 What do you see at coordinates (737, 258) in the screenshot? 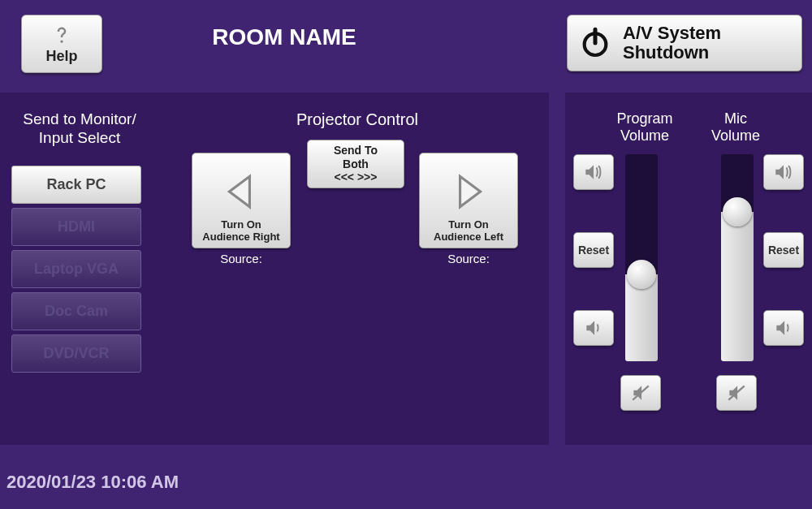
I see `mic-volume-slider` at bounding box center [737, 258].